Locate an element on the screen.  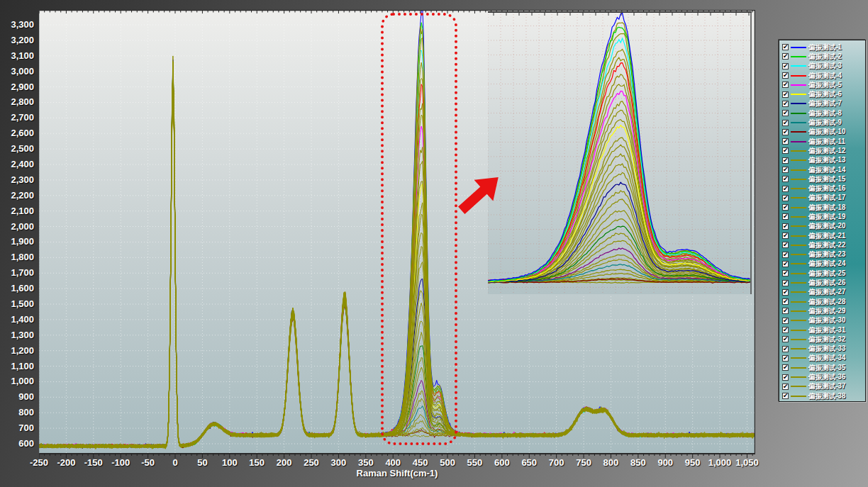
y-tick-label: 800 is located at coordinates (17, 413).